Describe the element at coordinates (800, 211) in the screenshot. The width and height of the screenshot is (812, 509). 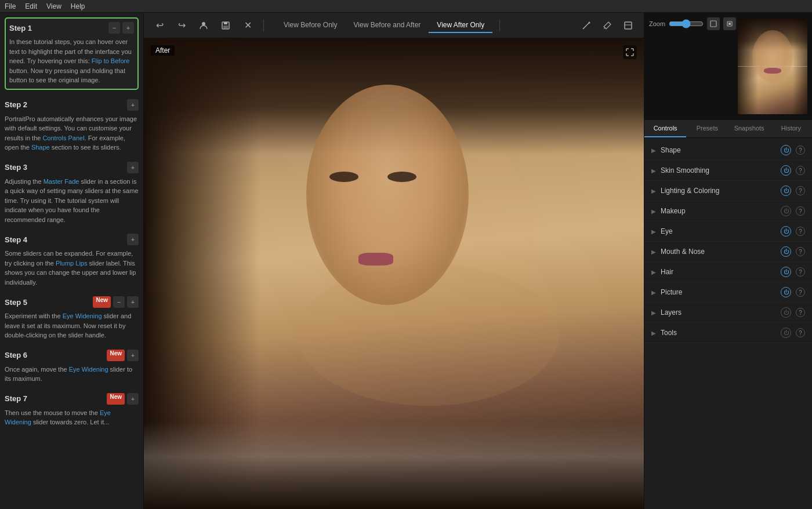
I see `help-makeup-button: ?` at that location.